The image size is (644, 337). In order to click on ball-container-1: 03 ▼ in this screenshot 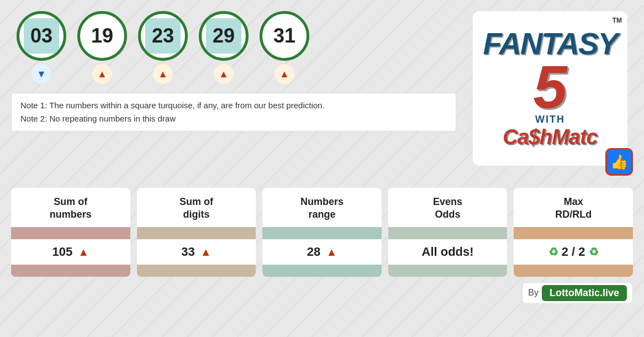, I will do `click(41, 48)`.